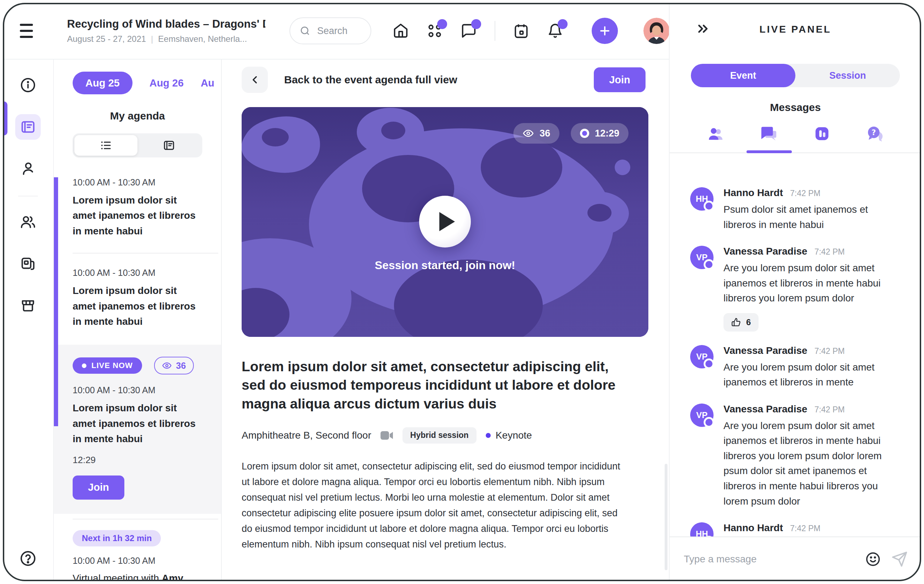  I want to click on like-button: 6, so click(741, 322).